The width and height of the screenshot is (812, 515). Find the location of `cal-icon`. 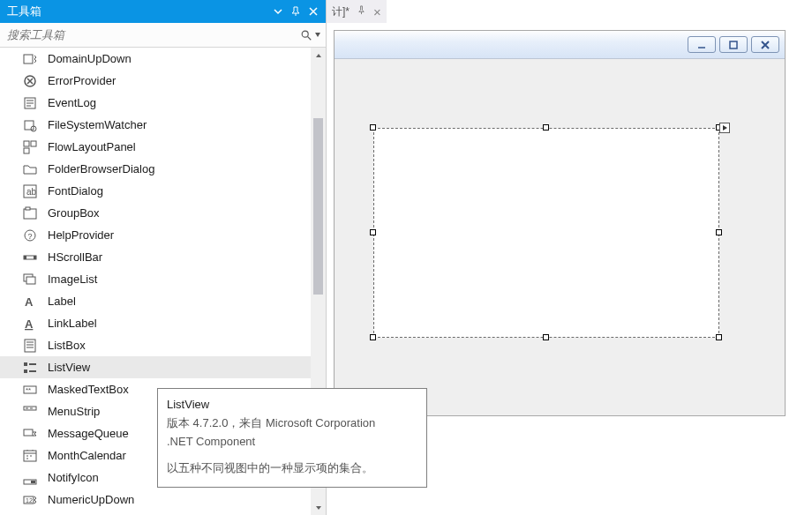

cal-icon is located at coordinates (30, 456).